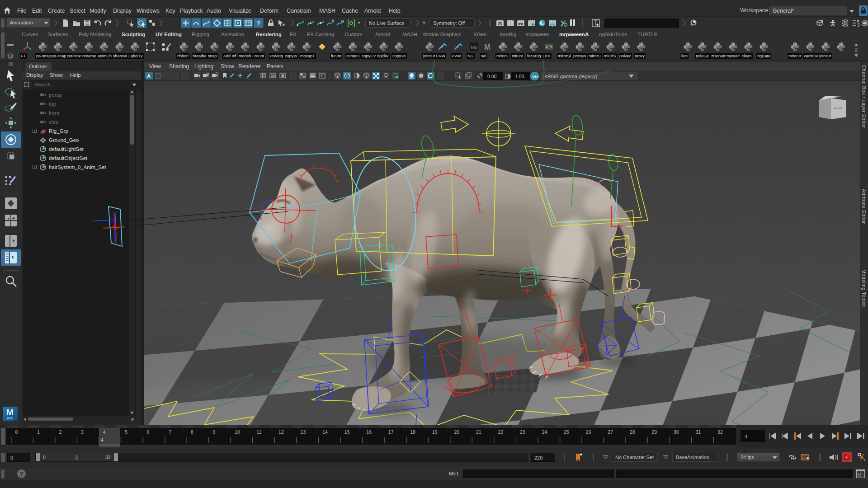 The image size is (868, 488). Describe the element at coordinates (237, 432) in the screenshot. I see `svg-text: 10` at that location.